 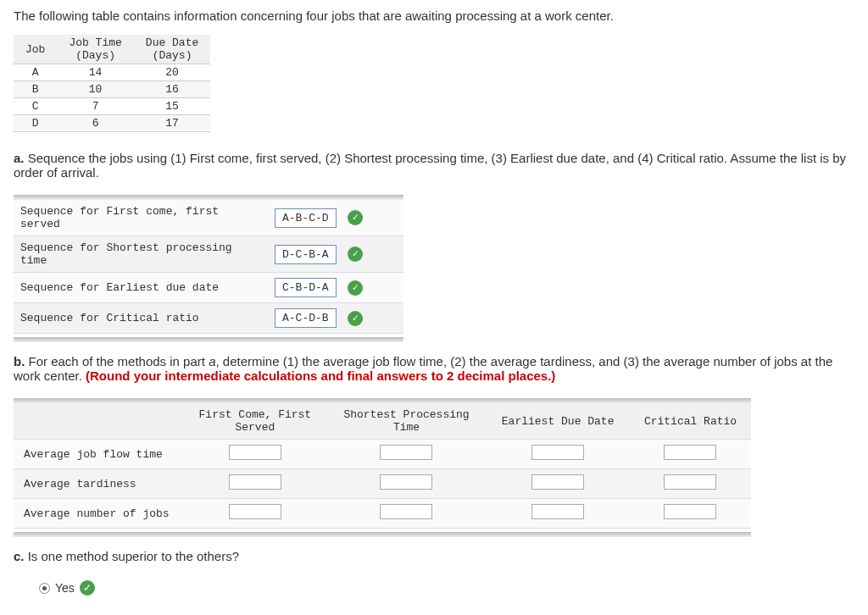 I want to click on part-b-prompt: b. For each of the methods in part a, de…, so click(x=434, y=368).